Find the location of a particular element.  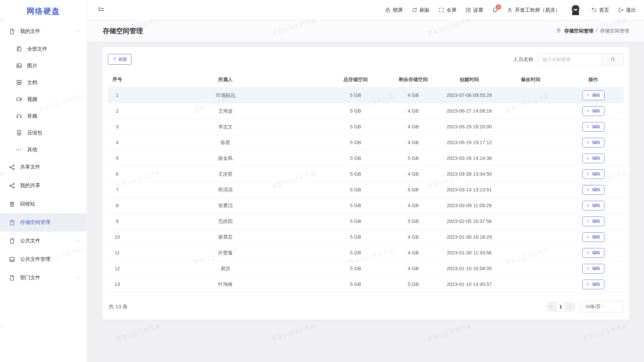

user-avatar is located at coordinates (576, 10).